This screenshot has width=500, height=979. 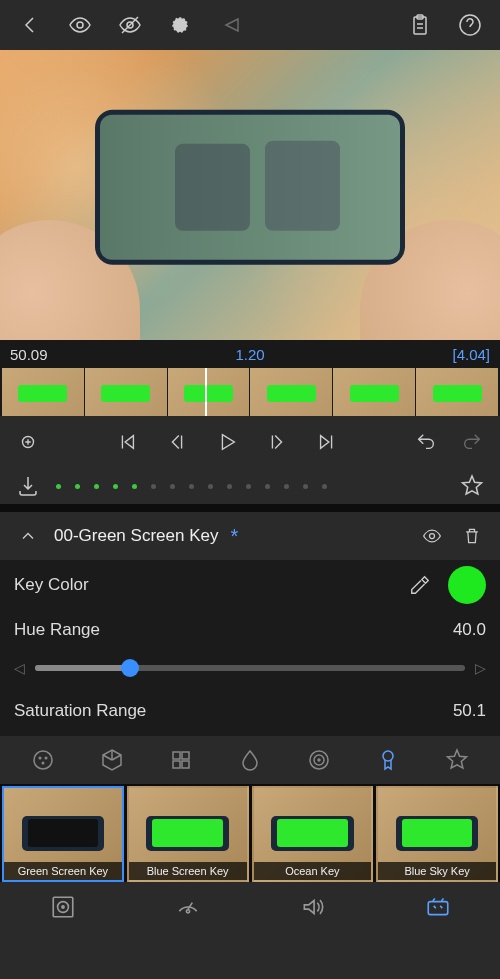 What do you see at coordinates (250, 760) in the screenshot?
I see `tab-blur` at bounding box center [250, 760].